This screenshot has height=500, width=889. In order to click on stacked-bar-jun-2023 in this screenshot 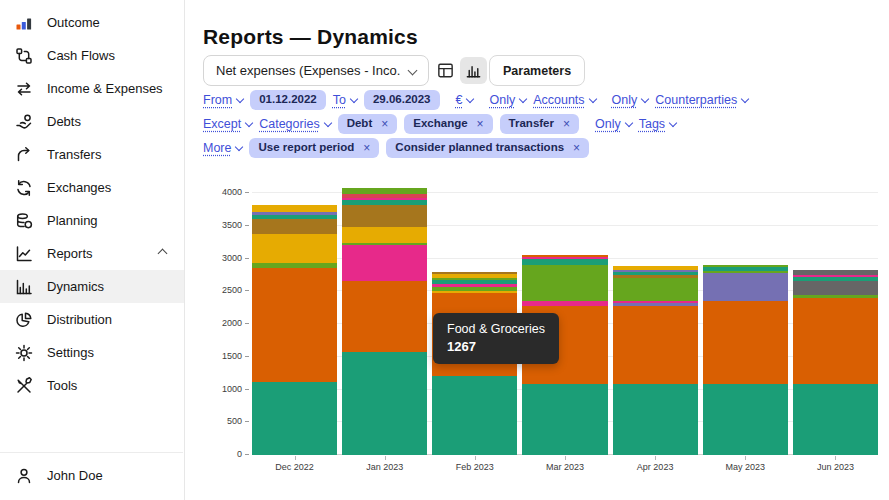, I will do `click(836, 362)`.